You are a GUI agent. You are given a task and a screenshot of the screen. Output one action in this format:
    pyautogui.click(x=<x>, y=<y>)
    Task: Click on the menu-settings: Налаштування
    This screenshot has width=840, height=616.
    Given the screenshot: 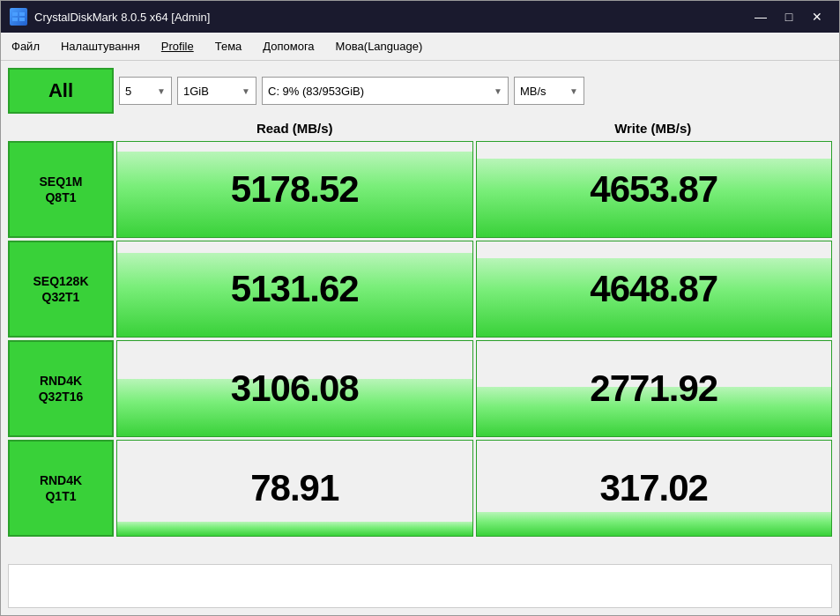 What is the action you would take?
    pyautogui.click(x=100, y=46)
    